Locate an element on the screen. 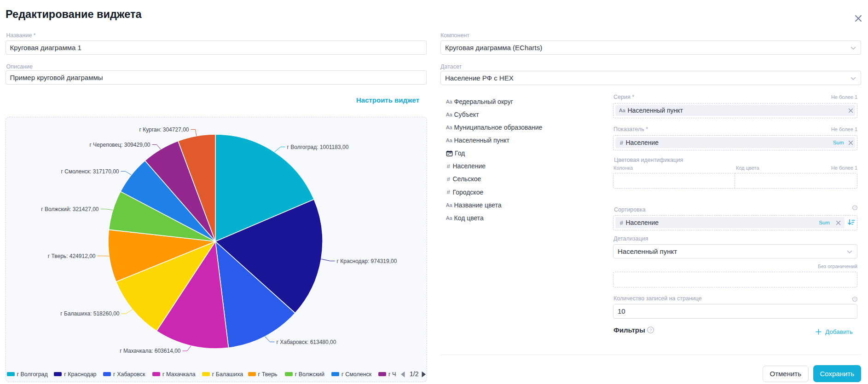 The image size is (868, 384). svg-text: г Хабаровск: 613480,00 is located at coordinates (306, 342).